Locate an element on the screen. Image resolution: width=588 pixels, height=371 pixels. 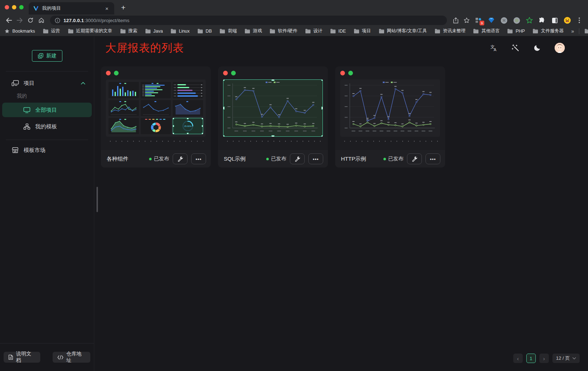
minimize-window-button is located at coordinates (14, 7).